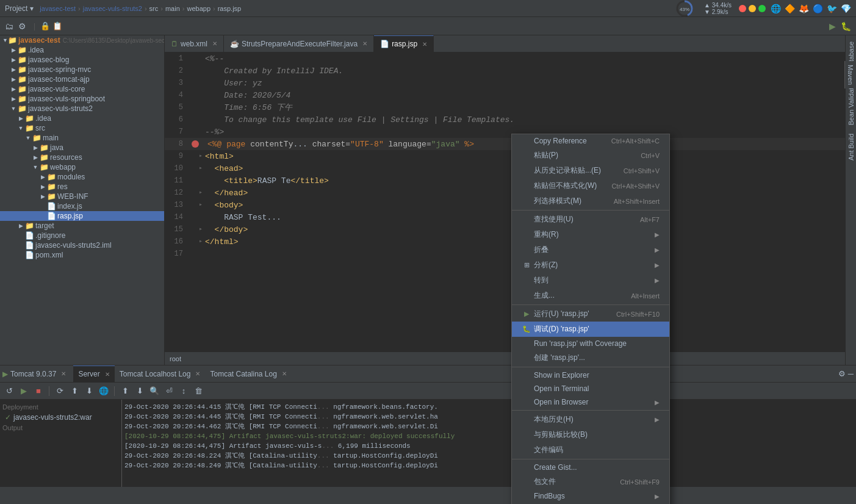  Describe the element at coordinates (591, 375) in the screenshot. I see `menu-show-in-explorer: Show in Explorer` at that location.